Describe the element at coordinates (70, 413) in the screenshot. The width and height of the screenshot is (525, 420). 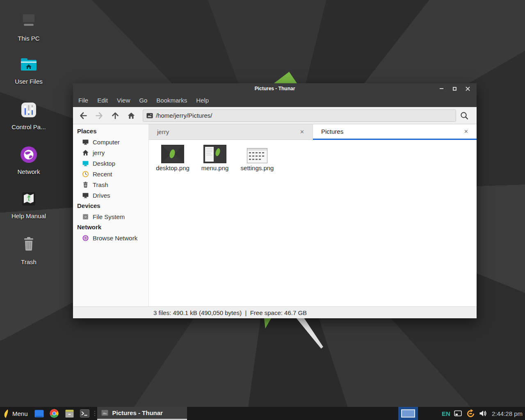
I see `launcher-file-cabinet` at that location.